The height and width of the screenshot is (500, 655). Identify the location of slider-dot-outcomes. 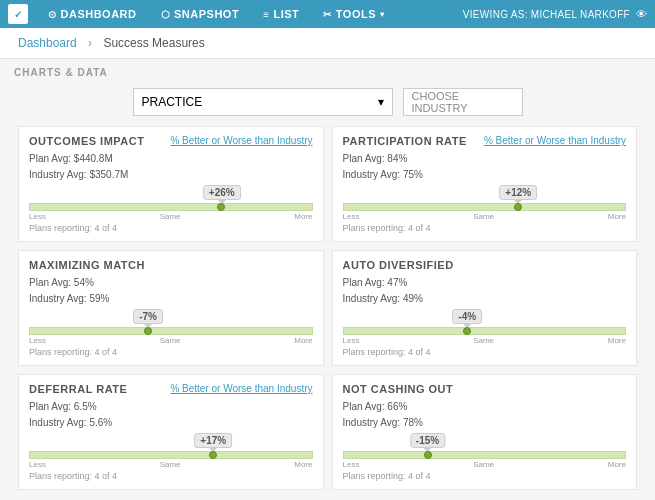
(221, 207).